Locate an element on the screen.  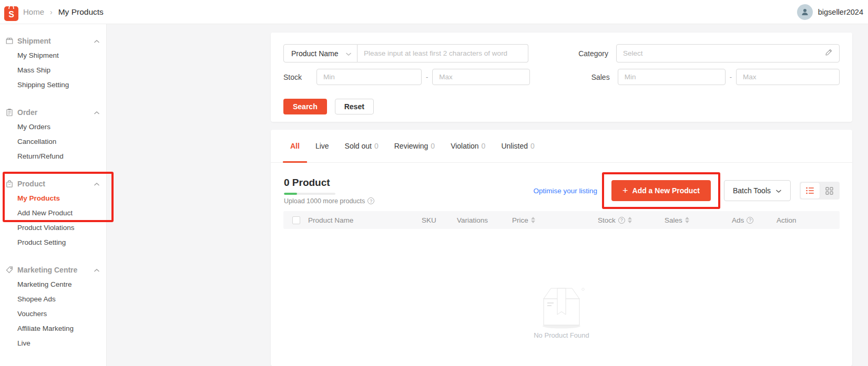
table-header: Product Name SKU Variations Price Stock … is located at coordinates (561, 220).